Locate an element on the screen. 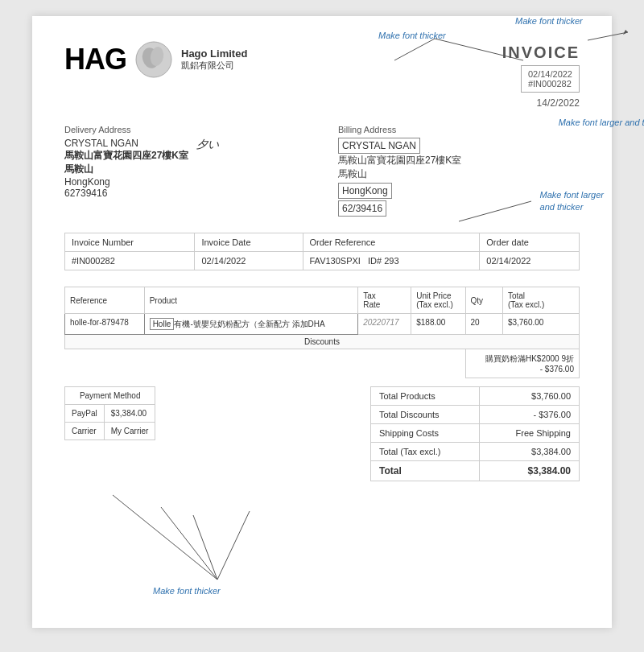 The image size is (644, 652). annotation-make-font-thicker-top: Make font thicker is located at coordinates (549, 21).